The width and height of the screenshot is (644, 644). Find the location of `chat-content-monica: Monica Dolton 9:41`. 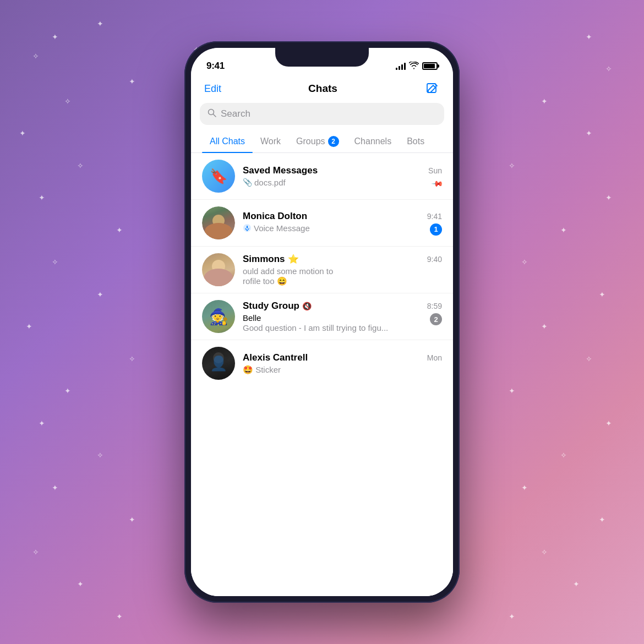

chat-content-monica: Monica Dolton 9:41 is located at coordinates (342, 223).